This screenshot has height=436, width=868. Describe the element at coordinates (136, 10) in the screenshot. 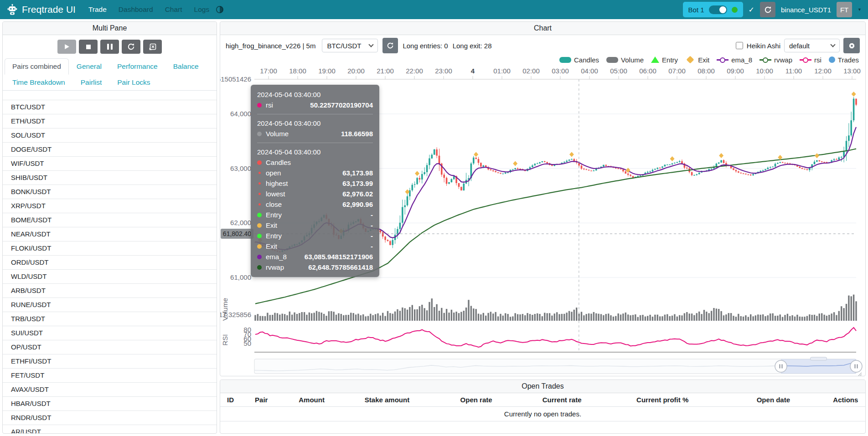

I see `nav-link: Dashboard` at that location.